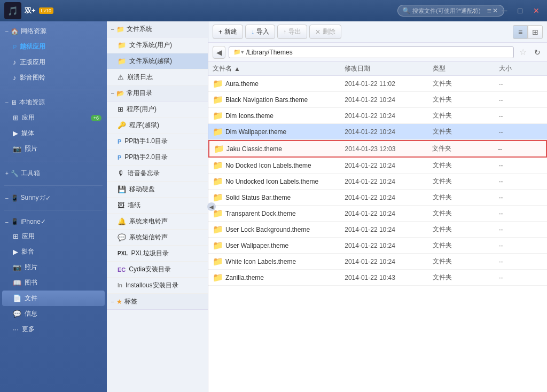 This screenshot has height=392, width=547. What do you see at coordinates (523, 52) in the screenshot?
I see `favorite-star-icon: ☆` at bounding box center [523, 52].